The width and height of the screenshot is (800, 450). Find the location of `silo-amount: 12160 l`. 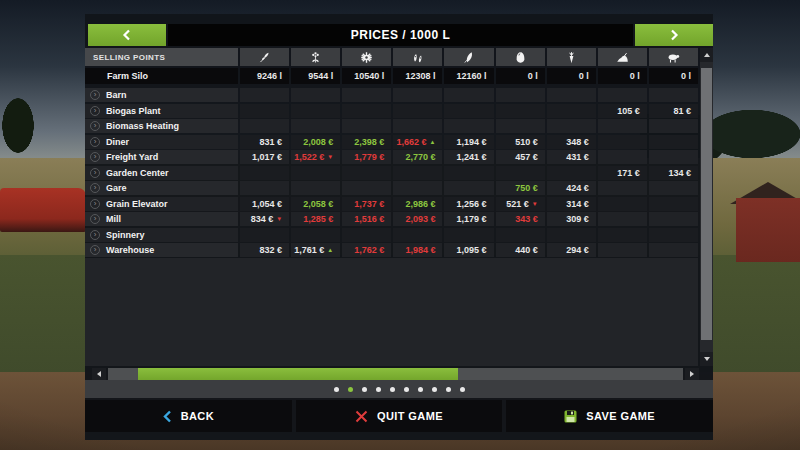

silo-amount: 12160 l is located at coordinates (472, 76).